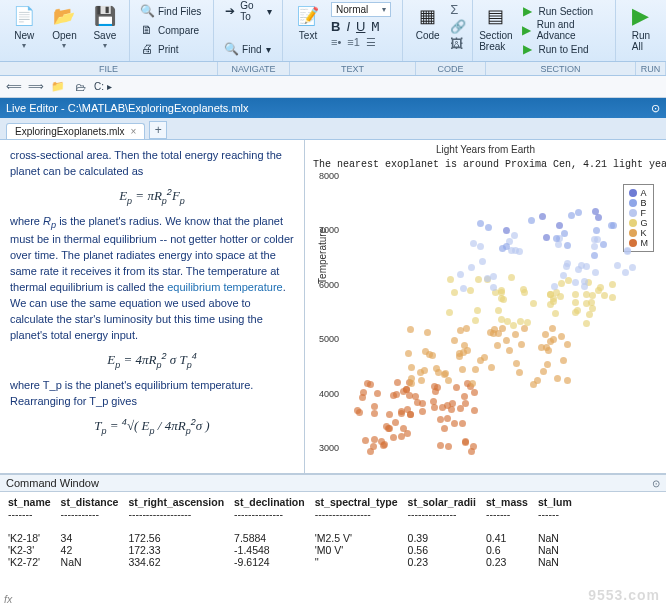 This screenshot has width=666, height=609. What do you see at coordinates (105, 16) in the screenshot?
I see `save-icon: 💾` at bounding box center [105, 16].